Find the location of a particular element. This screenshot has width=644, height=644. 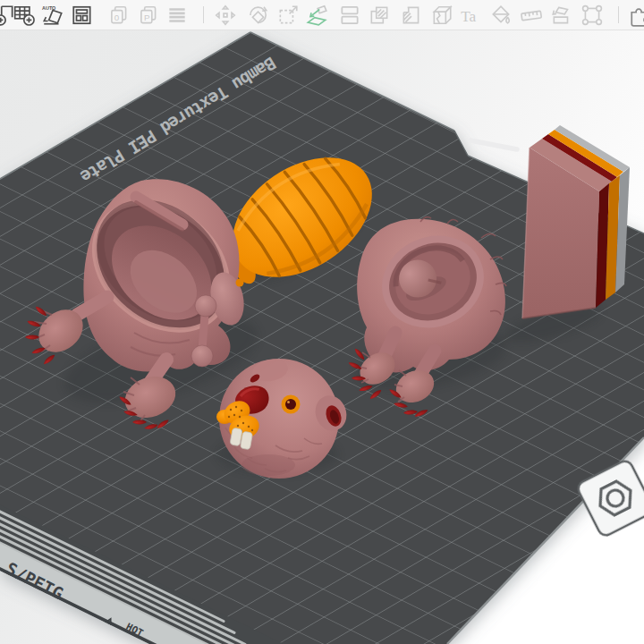

object-list-button is located at coordinates (177, 15).